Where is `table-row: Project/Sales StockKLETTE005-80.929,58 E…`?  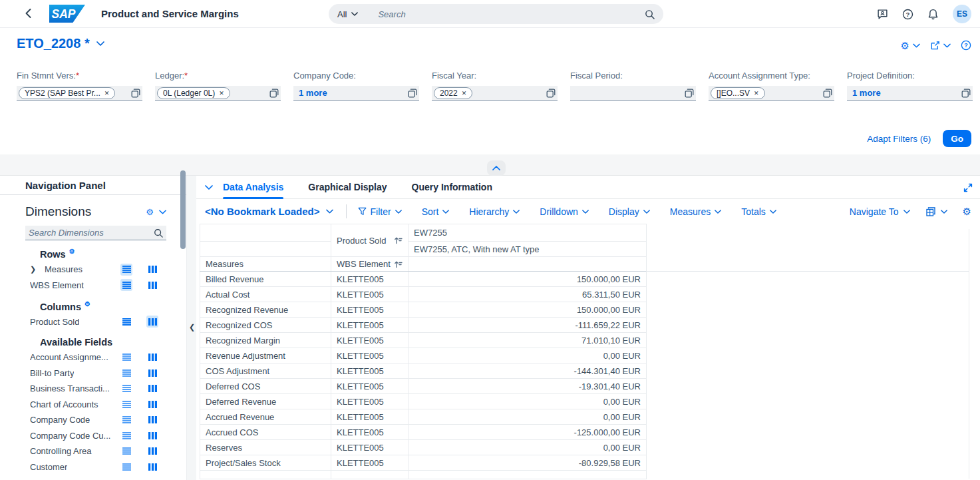
table-row: Project/Sales StockKLETTE005-80.929,58 E… is located at coordinates (423, 463).